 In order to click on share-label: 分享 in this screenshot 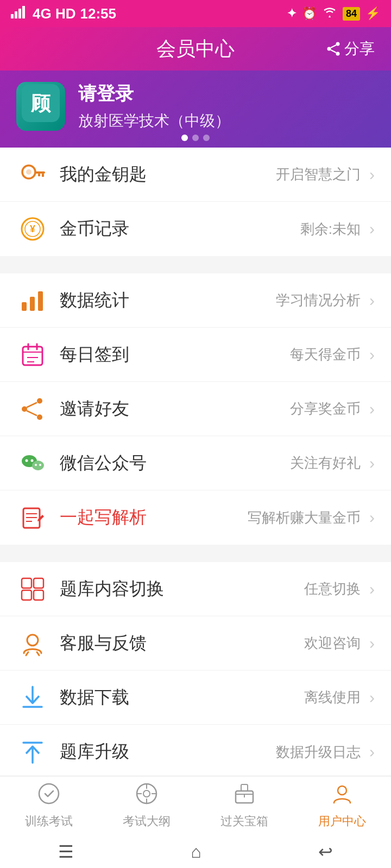, I will do `click(360, 49)`.